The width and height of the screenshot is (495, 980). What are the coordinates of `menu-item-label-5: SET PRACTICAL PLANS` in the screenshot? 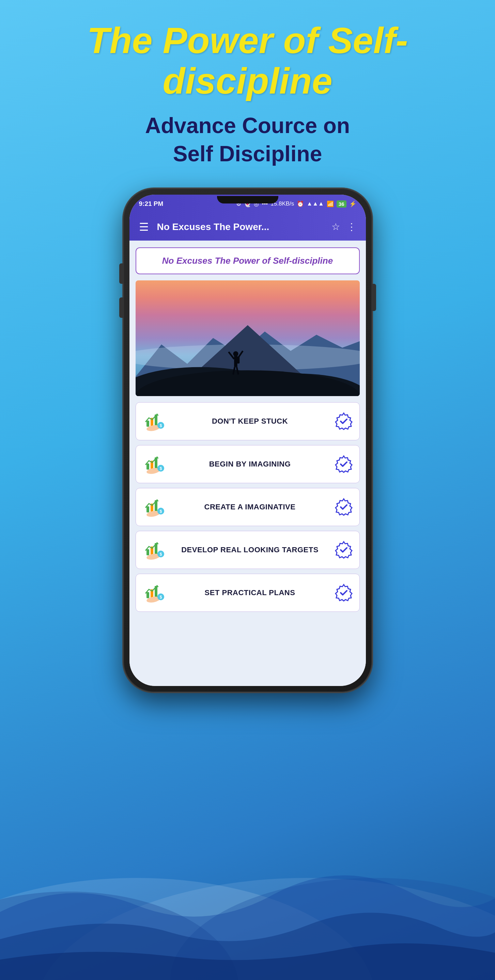 It's located at (250, 593).